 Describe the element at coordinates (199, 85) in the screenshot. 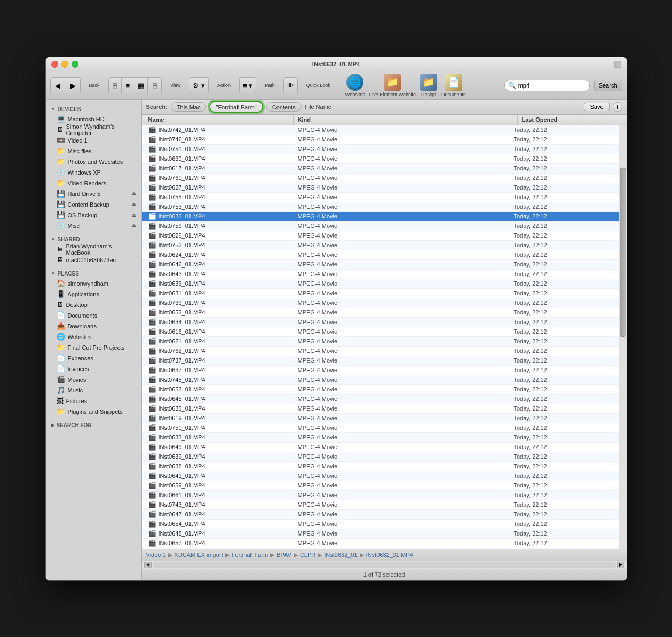

I see `action-btn: ⚙ ▾` at that location.